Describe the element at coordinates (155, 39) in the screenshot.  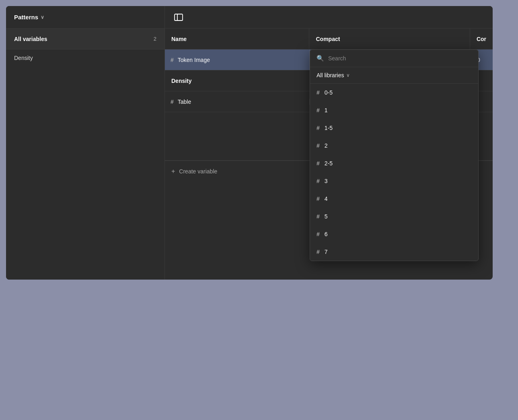
I see `all-variables-count: 2` at that location.